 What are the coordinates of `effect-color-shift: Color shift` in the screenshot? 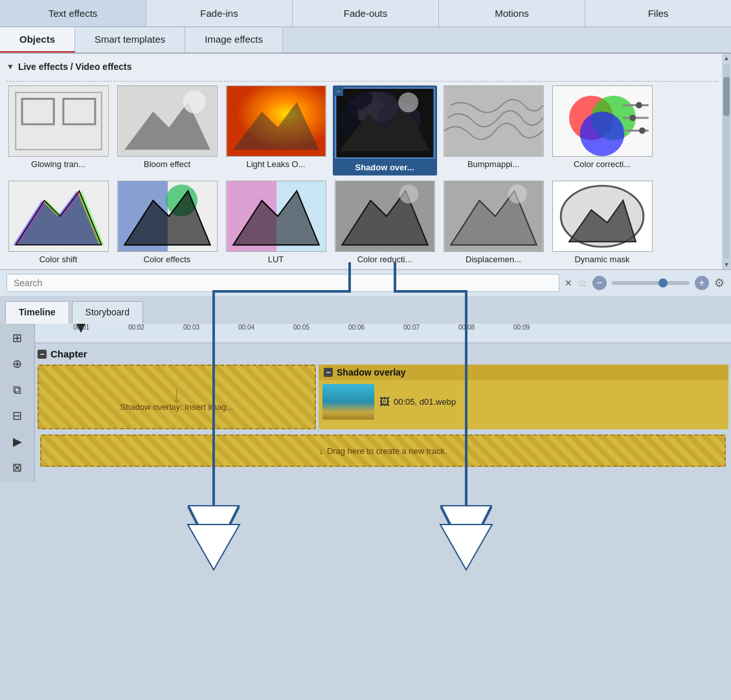 It's located at (58, 223).